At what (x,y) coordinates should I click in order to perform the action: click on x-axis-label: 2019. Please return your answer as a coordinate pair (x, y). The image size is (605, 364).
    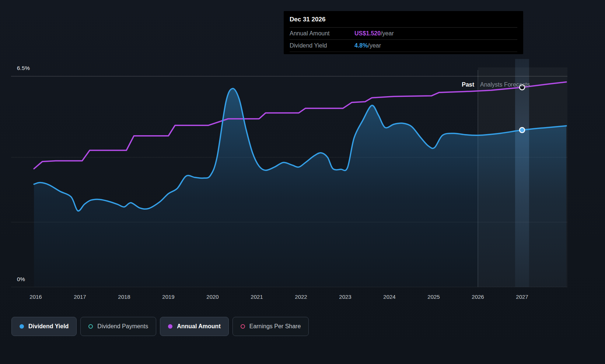
    Looking at the image, I should click on (168, 297).